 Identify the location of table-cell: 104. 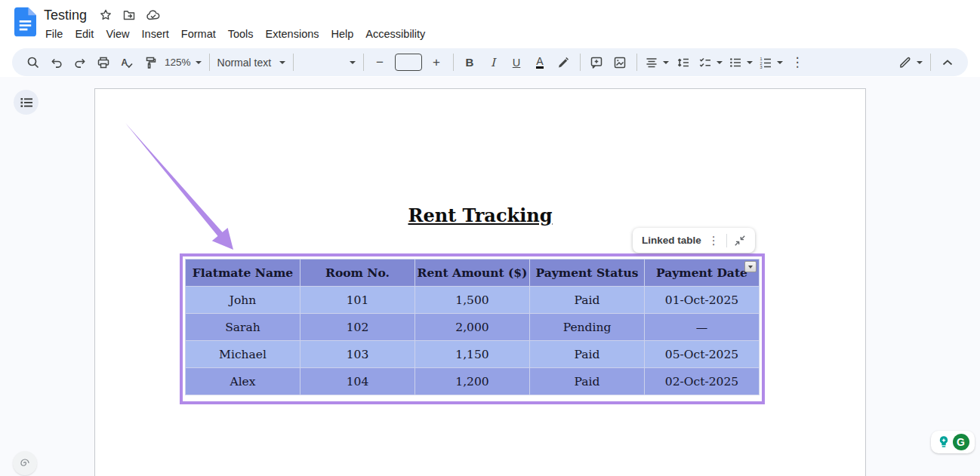
(358, 382).